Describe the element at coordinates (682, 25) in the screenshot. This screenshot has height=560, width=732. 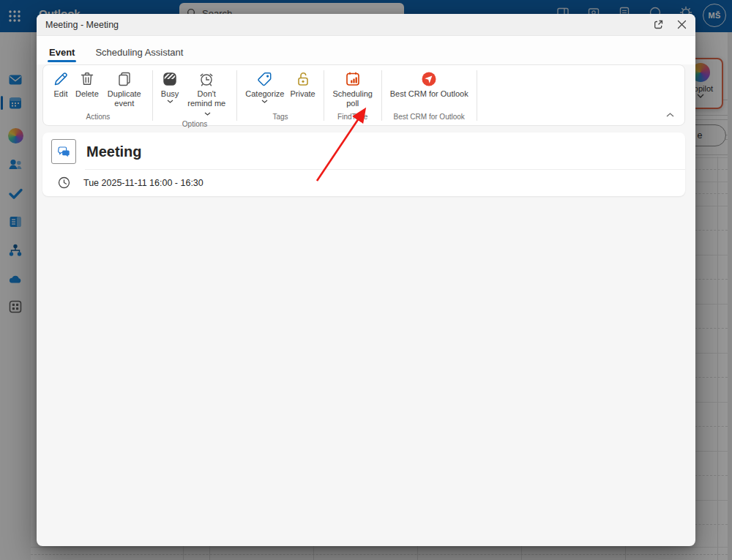
I see `close-button` at that location.